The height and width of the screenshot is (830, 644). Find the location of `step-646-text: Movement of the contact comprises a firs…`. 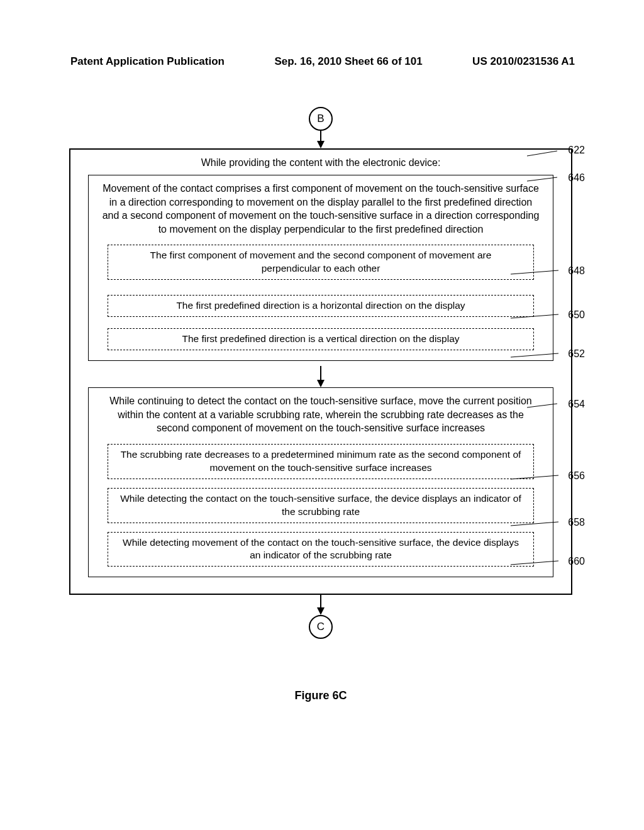

step-646-text: Movement of the contact comprises a firs… is located at coordinates (321, 209).